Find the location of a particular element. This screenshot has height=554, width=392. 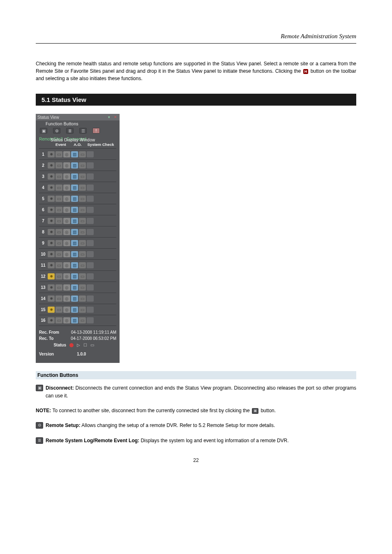

remote-event-log-button: ☰ is located at coordinates (83, 131).